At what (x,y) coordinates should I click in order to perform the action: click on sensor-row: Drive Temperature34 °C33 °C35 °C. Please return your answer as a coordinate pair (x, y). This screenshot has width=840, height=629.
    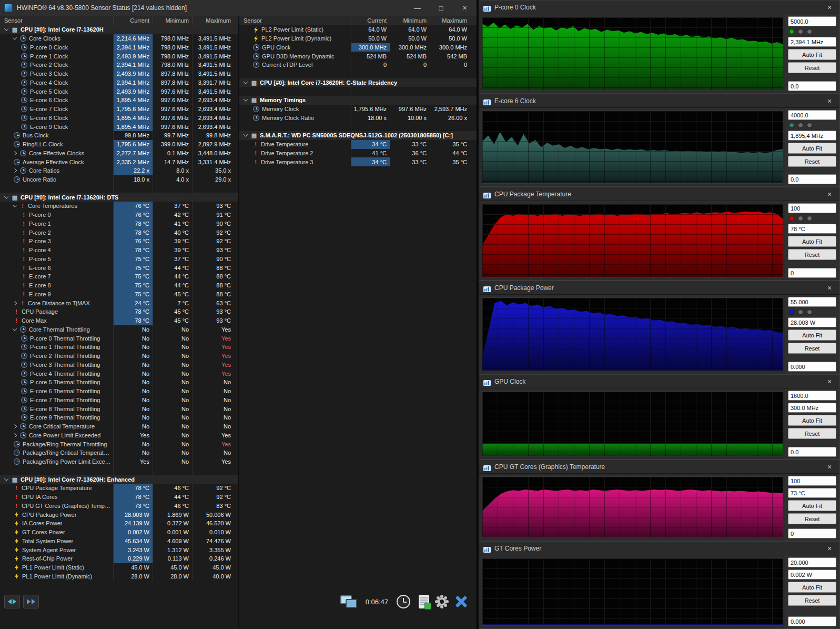
    Looking at the image, I should click on (358, 144).